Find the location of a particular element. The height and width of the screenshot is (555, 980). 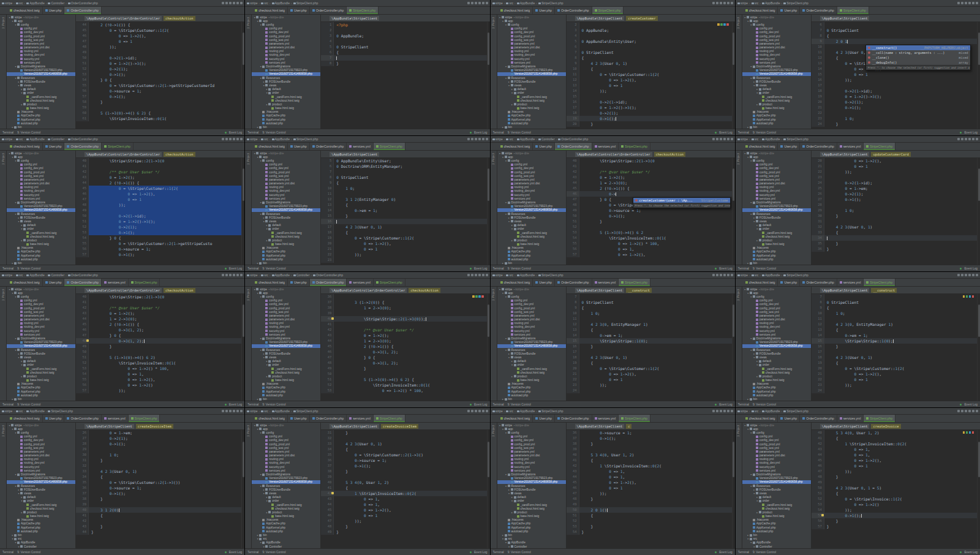

editor-tab-checkout.html.twig: checkout.html.twig is located at coordinates (25, 146).